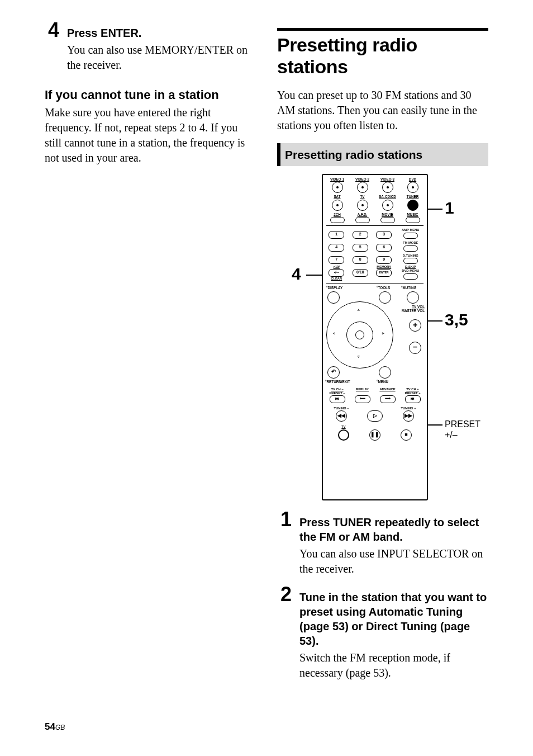 Image resolution: width=533 pixels, height=756 pixels. Describe the element at coordinates (55, 727) in the screenshot. I see `page-footer: 54GB` at that location.